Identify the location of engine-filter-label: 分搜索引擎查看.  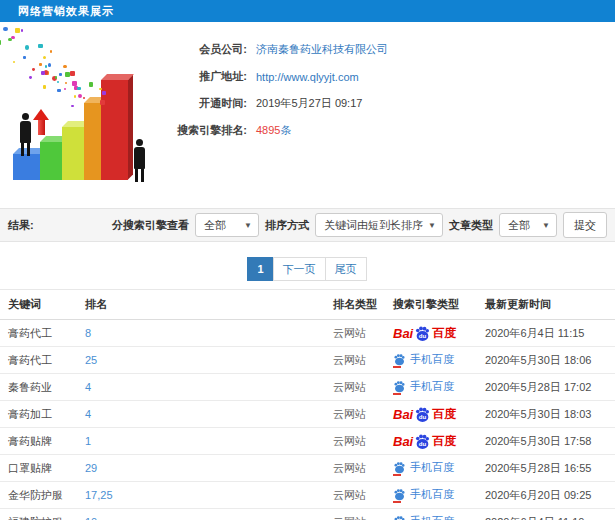
(150, 226).